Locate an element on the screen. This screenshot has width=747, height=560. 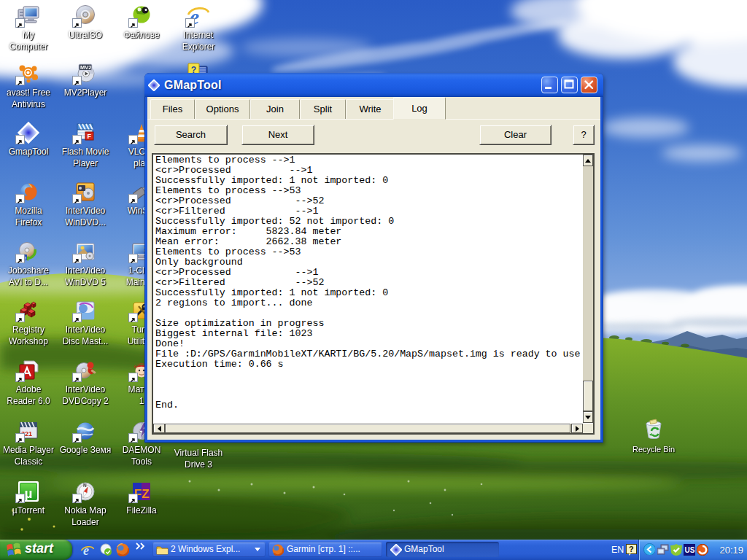
svg-text: MV2 is located at coordinates (86, 67).